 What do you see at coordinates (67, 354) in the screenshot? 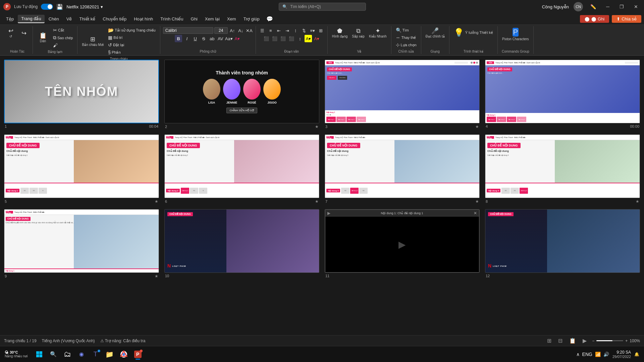
I see `taskbar-app-explorer: 🗂` at bounding box center [67, 354].